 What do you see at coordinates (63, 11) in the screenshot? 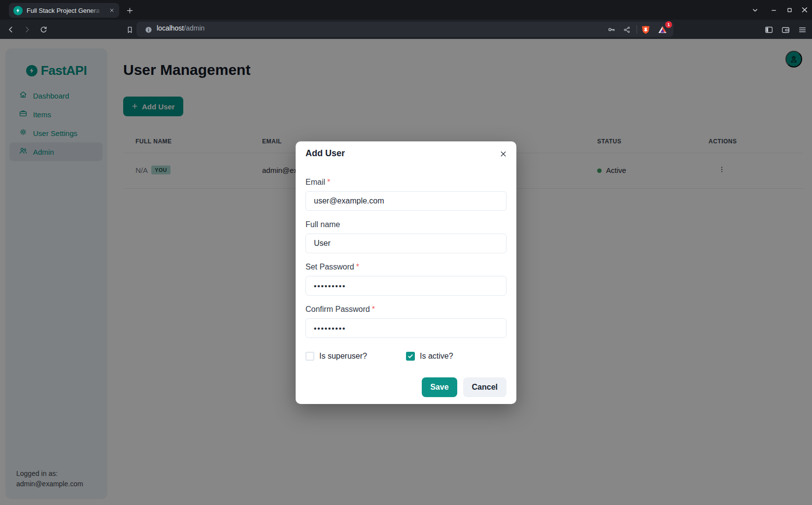
I see `tab-title: Full Stack Project Genera` at bounding box center [63, 11].